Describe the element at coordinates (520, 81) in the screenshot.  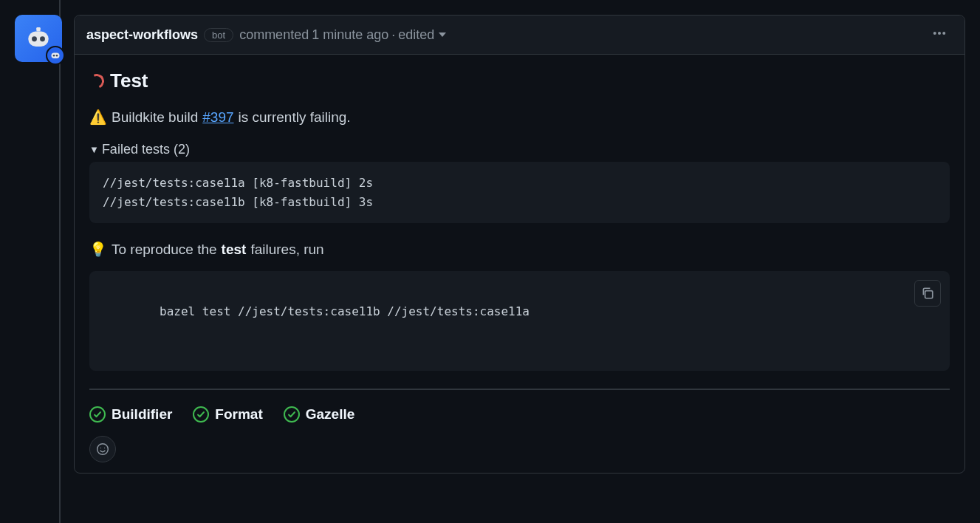
I see `status-title-row: Test` at that location.